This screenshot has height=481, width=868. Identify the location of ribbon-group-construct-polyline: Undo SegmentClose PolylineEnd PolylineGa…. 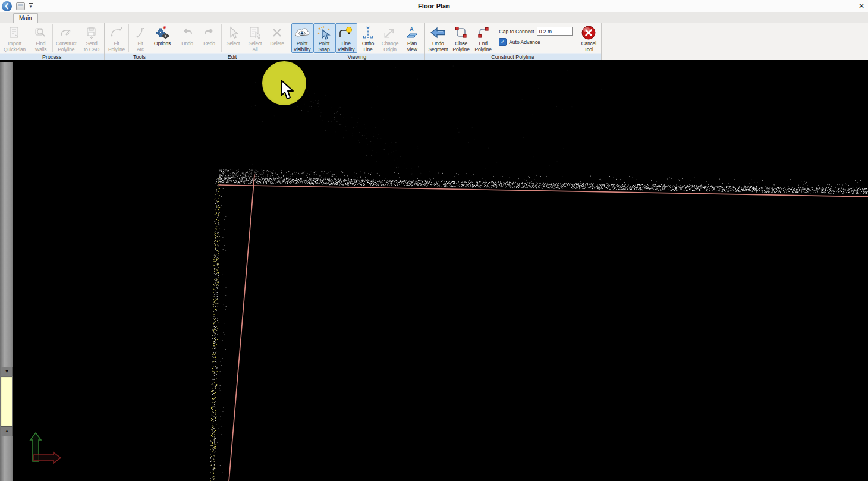
(514, 42).